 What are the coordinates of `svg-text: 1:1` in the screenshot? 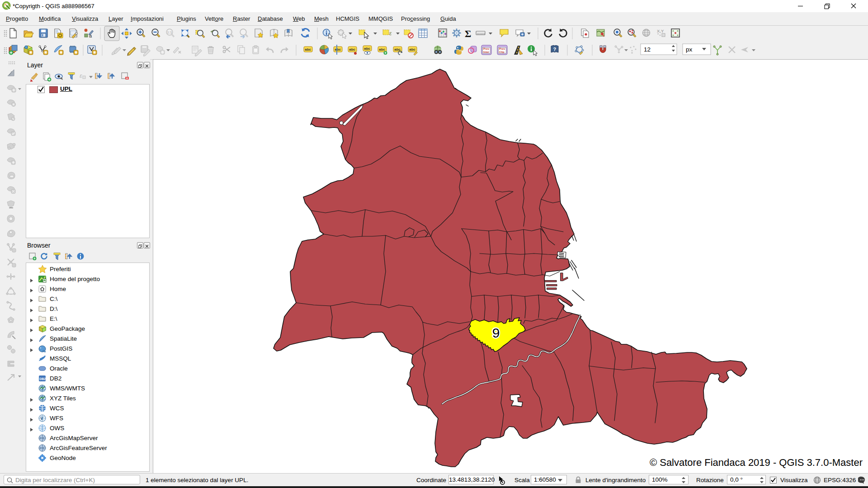 It's located at (170, 33).